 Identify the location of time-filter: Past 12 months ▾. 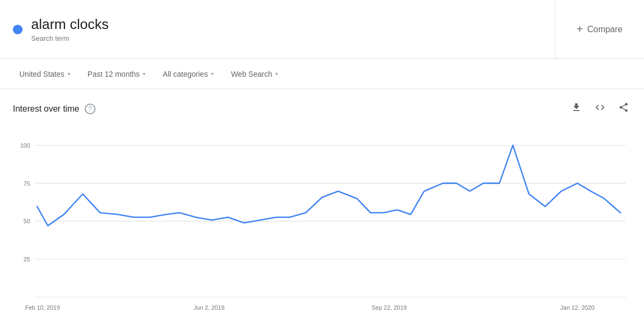
(116, 74).